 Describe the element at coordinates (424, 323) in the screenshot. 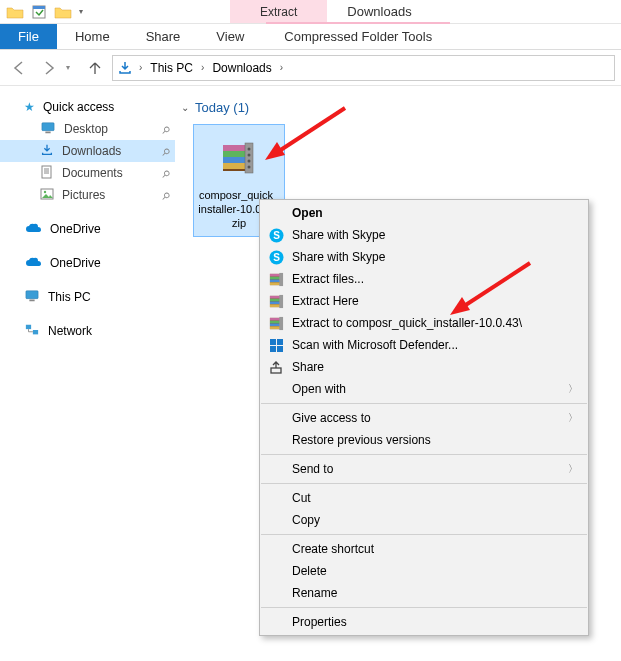

I see `ctx-extract-to: Extract to composr_quick_installer-10.0.…` at that location.